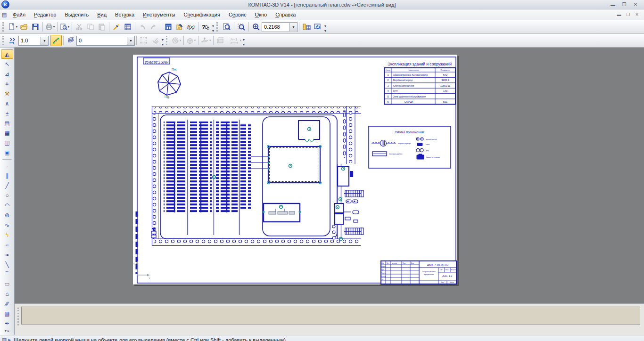  I want to click on tool-geometry: ◭, so click(7, 54).